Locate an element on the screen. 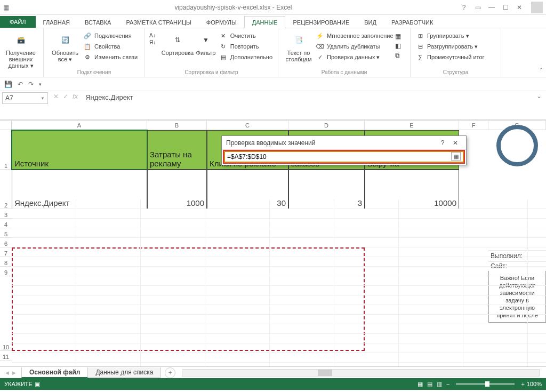 The image size is (546, 392). col-header-F: F is located at coordinates (473, 125).